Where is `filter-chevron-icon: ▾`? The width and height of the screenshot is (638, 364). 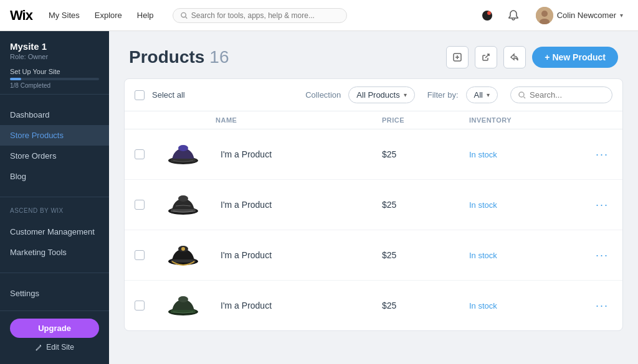
filter-chevron-icon: ▾ is located at coordinates (488, 95).